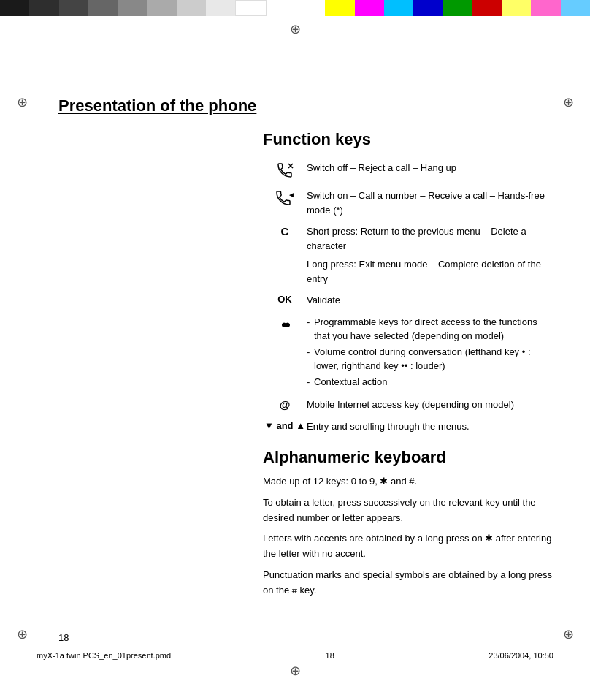  What do you see at coordinates (408, 300) in the screenshot?
I see `key-row-ok: OK Validate` at bounding box center [408, 300].